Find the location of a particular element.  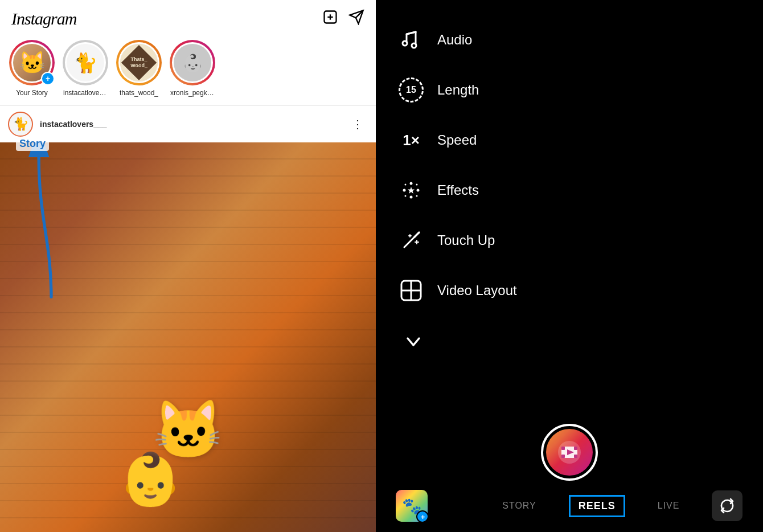

timer-circle: 15 is located at coordinates (411, 90).